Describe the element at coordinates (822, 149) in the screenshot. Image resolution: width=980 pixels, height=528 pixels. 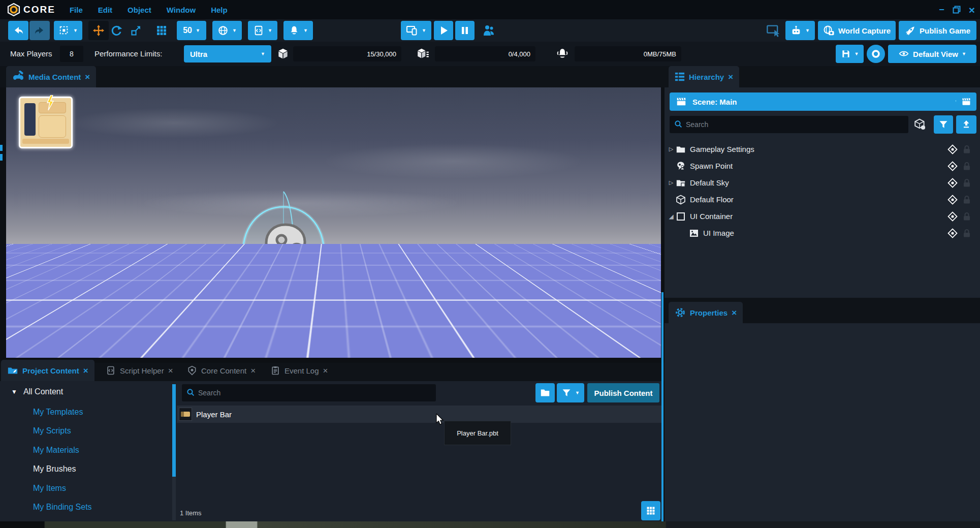
I see `tree-row-gameplay-settings: ▷ Gameplay Settings` at that location.